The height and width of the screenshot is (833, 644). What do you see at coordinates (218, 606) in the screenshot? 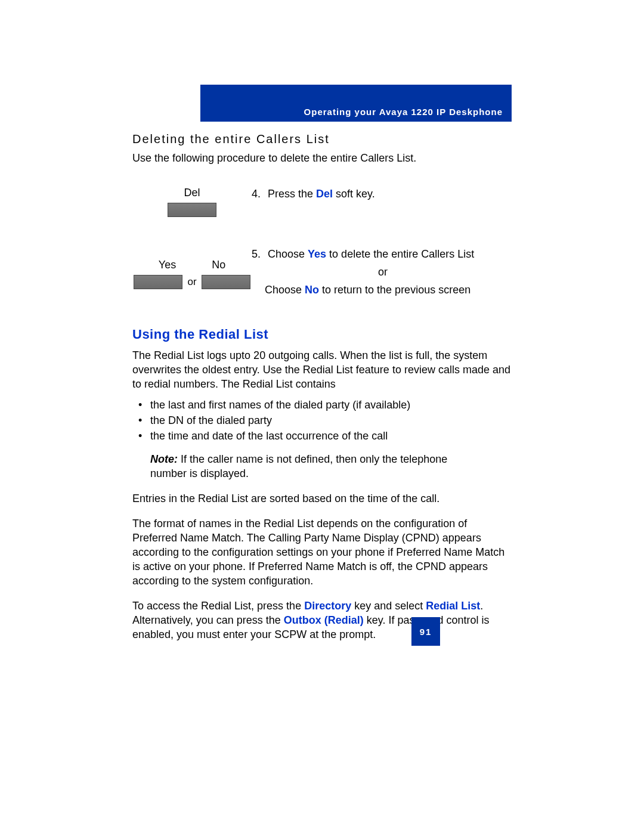
I see `p4-a: To access the Redial List, press the` at bounding box center [218, 606].